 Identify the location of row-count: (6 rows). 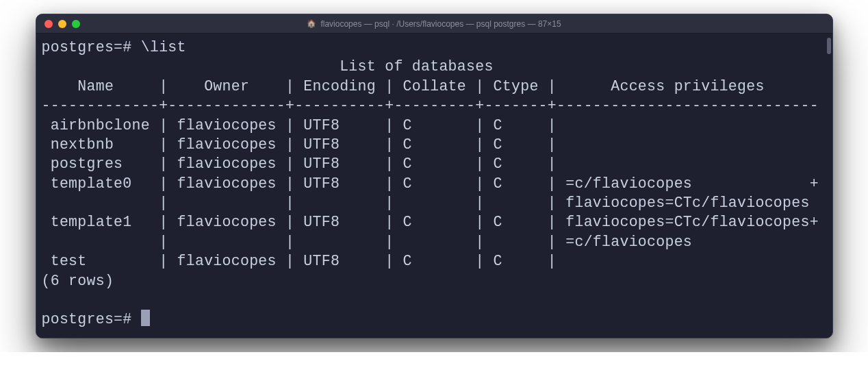
(78, 281).